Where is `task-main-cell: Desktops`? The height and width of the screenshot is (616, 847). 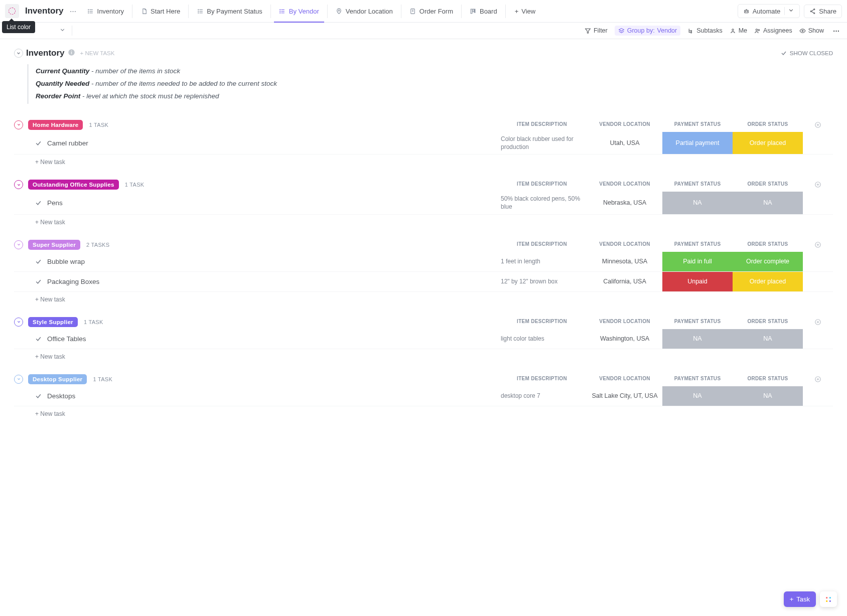
task-main-cell: Desktops is located at coordinates (255, 396).